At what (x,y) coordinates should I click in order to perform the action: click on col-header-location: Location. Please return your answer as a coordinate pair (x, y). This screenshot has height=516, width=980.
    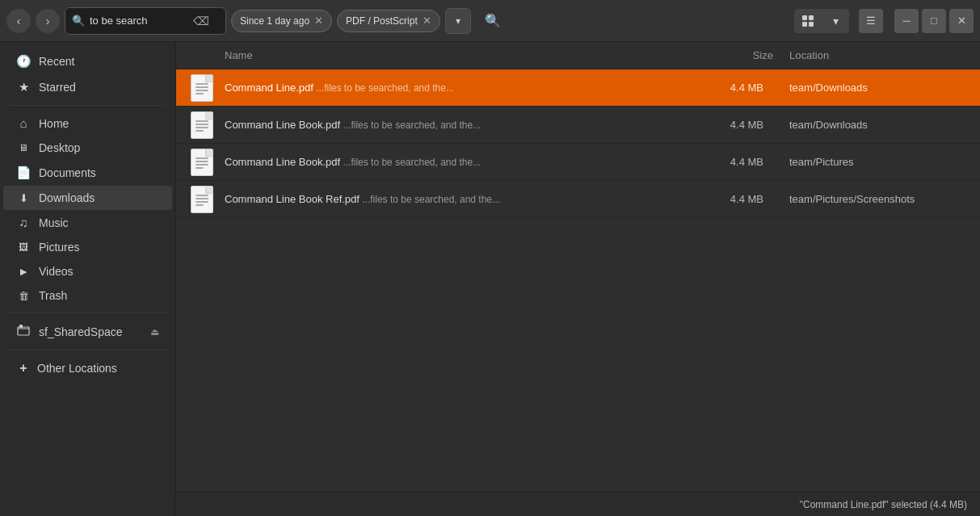
    Looking at the image, I should click on (878, 55).